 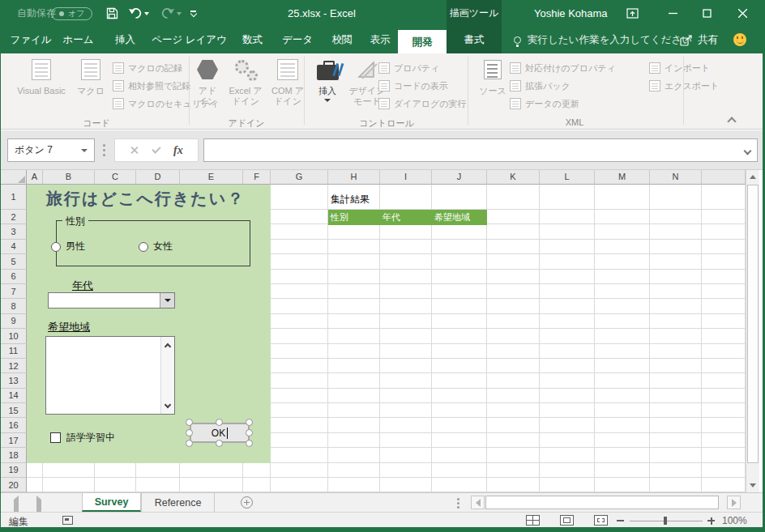 I want to click on export-button: エクスポート, so click(x=684, y=86).